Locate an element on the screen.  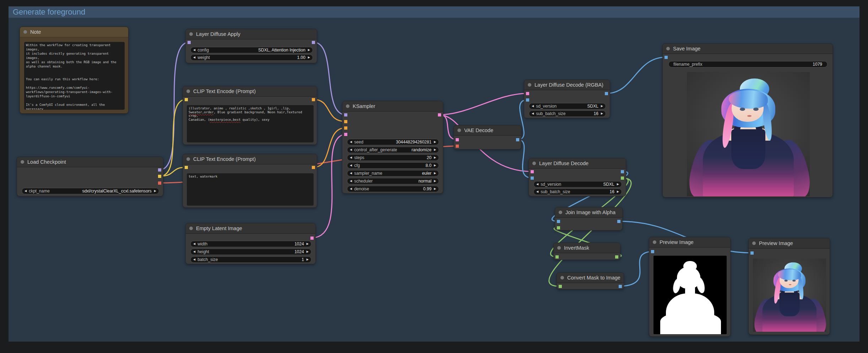
node-header: Layer Diffuse Decode (RGBA) is located at coordinates (567, 85).